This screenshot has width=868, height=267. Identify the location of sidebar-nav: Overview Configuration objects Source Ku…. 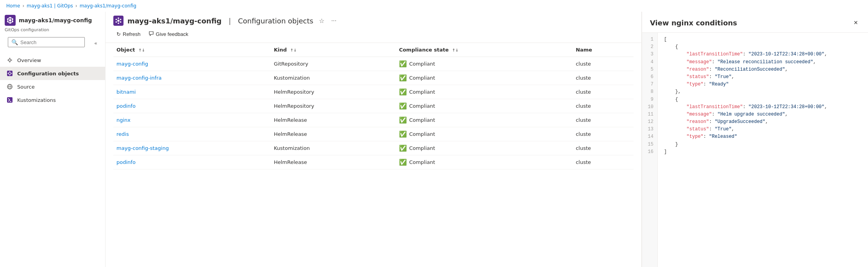
(52, 80).